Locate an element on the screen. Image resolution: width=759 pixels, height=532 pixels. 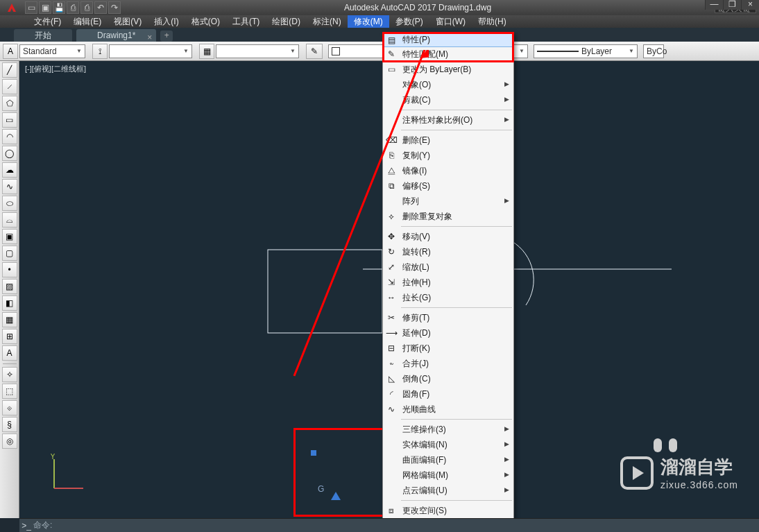
qat-new-icon: ▭ is located at coordinates (31, 8).